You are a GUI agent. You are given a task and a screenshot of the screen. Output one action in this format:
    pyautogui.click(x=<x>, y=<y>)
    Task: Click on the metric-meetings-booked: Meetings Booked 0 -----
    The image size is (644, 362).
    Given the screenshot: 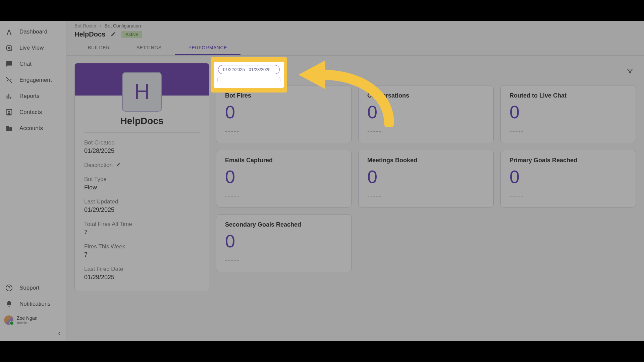 What is the action you would take?
    pyautogui.click(x=426, y=179)
    